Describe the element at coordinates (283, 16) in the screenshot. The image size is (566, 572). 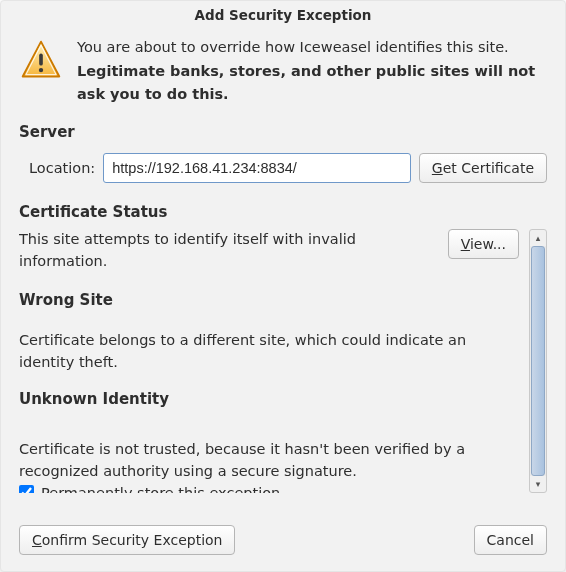
I see `dialog-title: Add Security Exception` at that location.